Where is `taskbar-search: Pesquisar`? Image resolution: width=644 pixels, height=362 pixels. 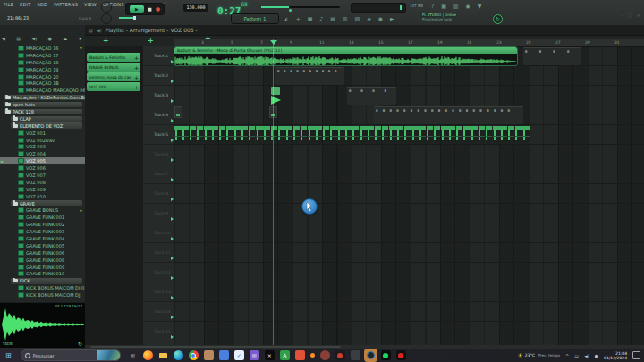 taskbar-search: Pesquisar is located at coordinates (71, 356).